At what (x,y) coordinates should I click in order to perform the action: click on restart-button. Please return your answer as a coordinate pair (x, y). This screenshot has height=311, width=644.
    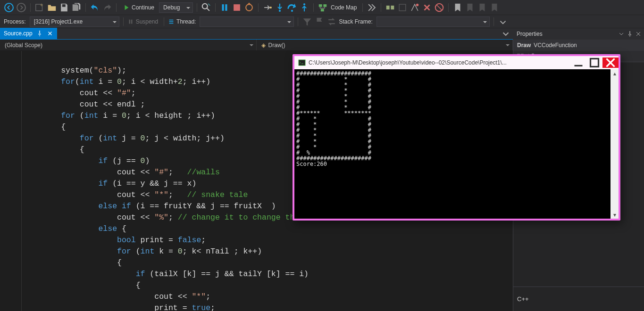
    Looking at the image, I should click on (249, 8).